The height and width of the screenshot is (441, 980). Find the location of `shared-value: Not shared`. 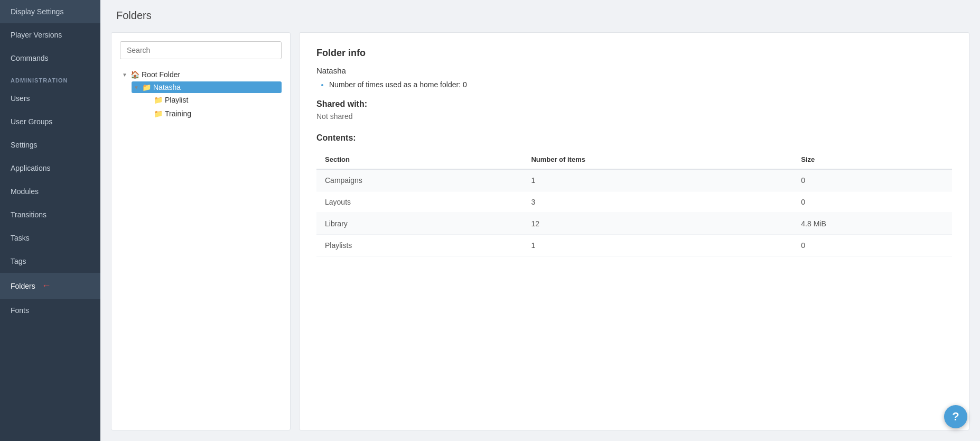

shared-value: Not shared is located at coordinates (634, 116).